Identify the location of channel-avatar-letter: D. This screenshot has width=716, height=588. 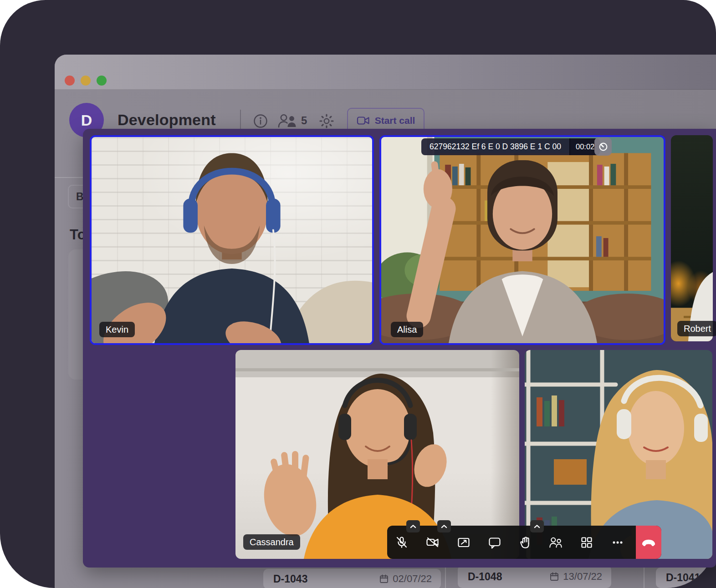
(87, 120).